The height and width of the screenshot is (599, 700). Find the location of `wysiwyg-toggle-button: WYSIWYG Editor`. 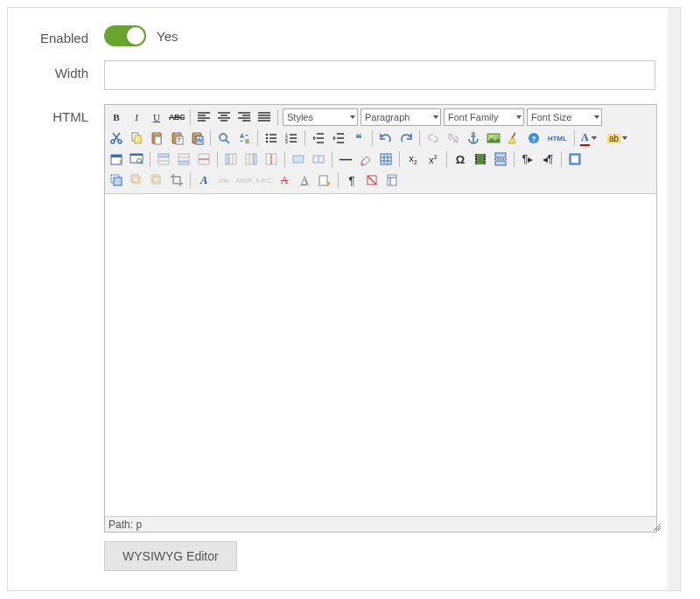

wysiwyg-toggle-button: WYSIWYG Editor is located at coordinates (171, 556).